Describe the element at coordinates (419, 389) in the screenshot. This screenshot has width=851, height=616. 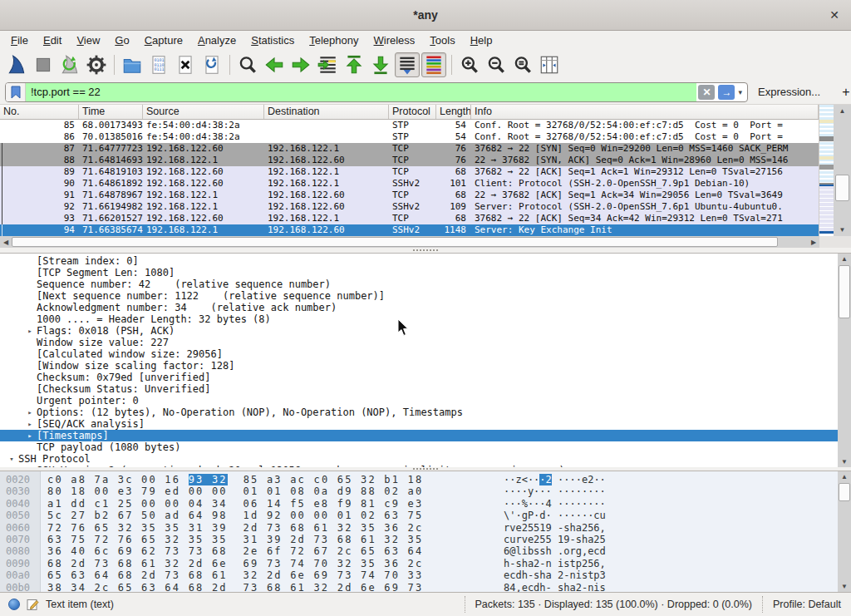
I see `detail-tree-item: [Checksum Status: Unverified]` at that location.